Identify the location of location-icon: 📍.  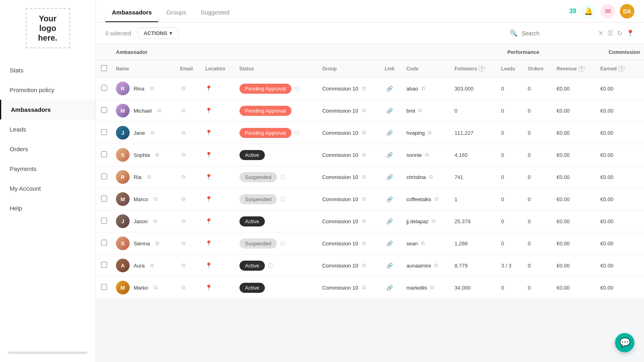
(630, 33).